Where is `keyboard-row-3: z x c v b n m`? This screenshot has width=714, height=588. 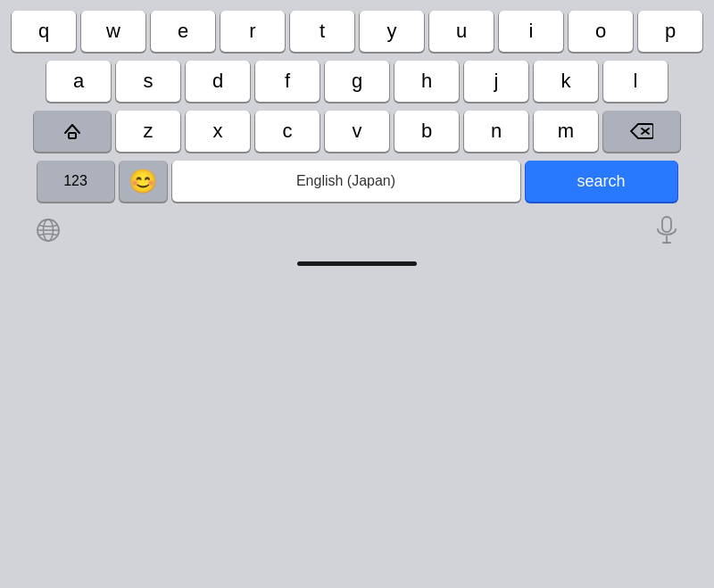
keyboard-row-3: z x c v b n m is located at coordinates (357, 131).